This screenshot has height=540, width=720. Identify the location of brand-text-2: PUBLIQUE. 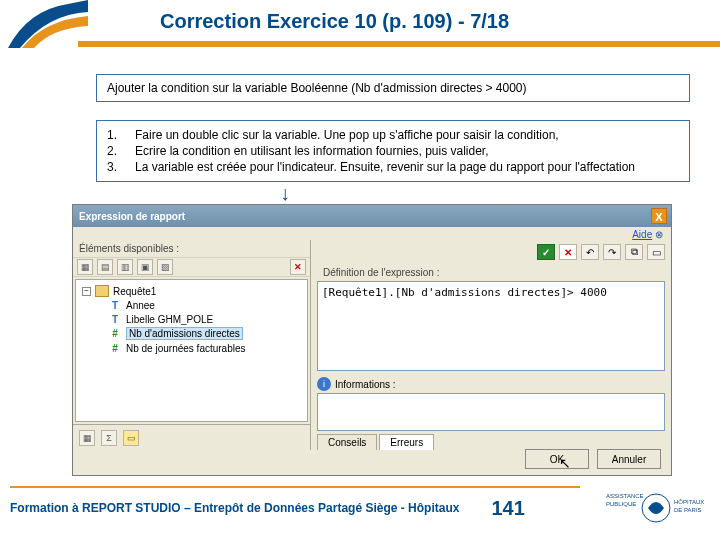
(621, 504).